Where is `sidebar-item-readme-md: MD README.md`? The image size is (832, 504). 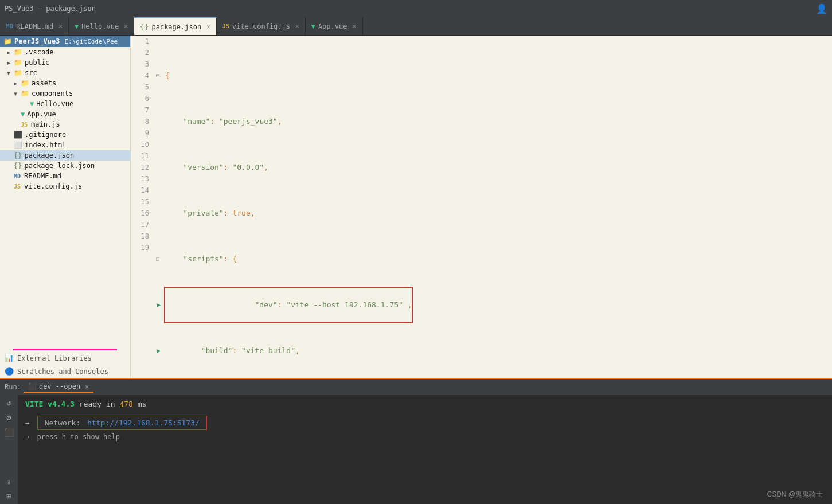 sidebar-item-readme-md: MD README.md is located at coordinates (65, 176).